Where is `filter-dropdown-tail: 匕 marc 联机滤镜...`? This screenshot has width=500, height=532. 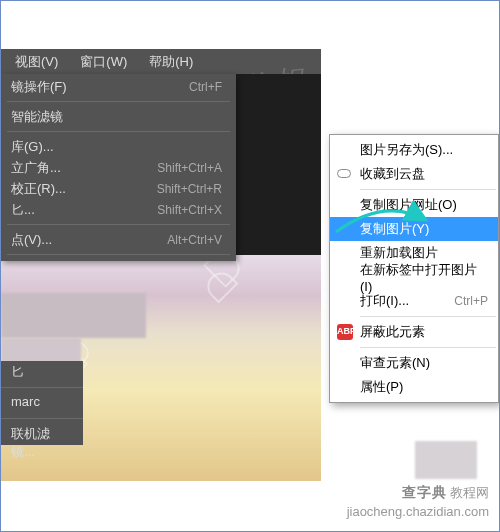 filter-dropdown-tail: 匕 marc 联机滤镜... is located at coordinates (42, 403).